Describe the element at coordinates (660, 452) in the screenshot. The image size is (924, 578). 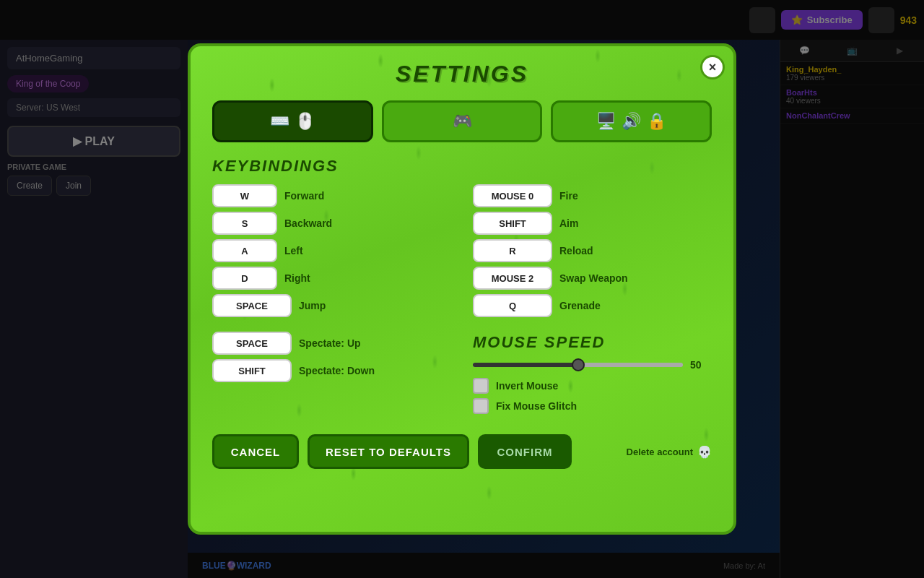
I see `delete-account-label: Delete account` at that location.